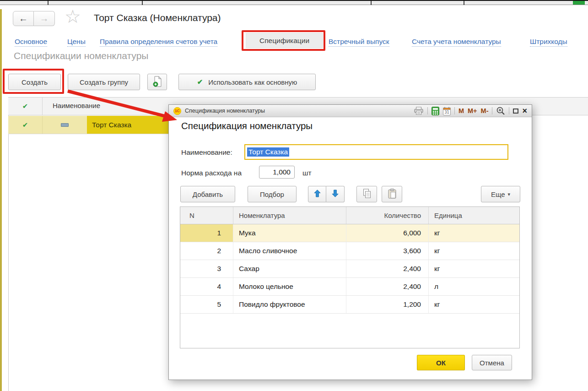 The width and height of the screenshot is (588, 391). Describe the element at coordinates (211, 173) in the screenshot. I see `norm-field-label: Норма расхода на` at that location.